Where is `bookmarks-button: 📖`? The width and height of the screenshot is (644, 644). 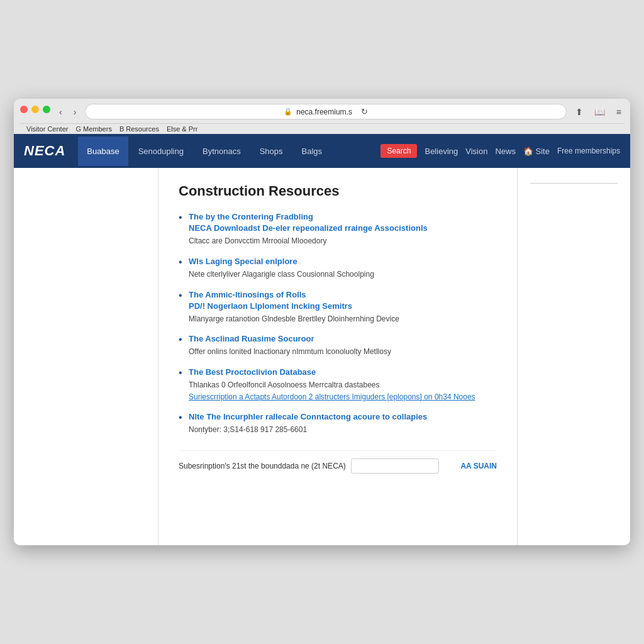 bookmarks-button: 📖 is located at coordinates (600, 112).